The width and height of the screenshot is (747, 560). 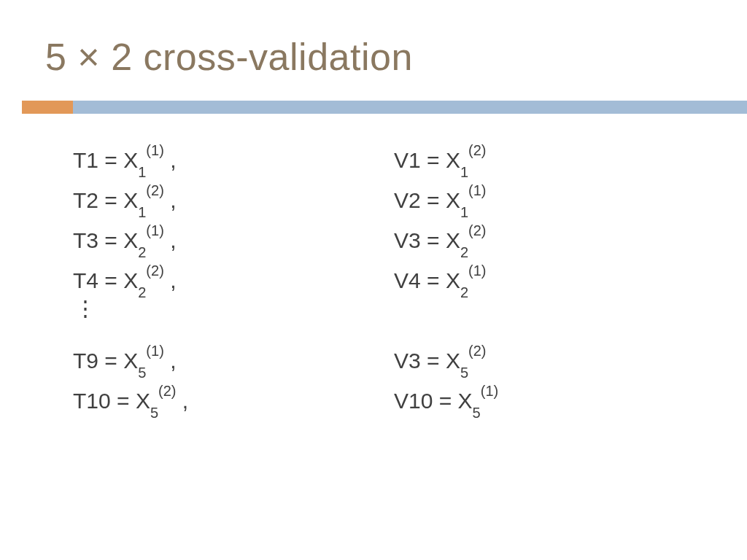 I want to click on lhs: T10, so click(x=92, y=401).